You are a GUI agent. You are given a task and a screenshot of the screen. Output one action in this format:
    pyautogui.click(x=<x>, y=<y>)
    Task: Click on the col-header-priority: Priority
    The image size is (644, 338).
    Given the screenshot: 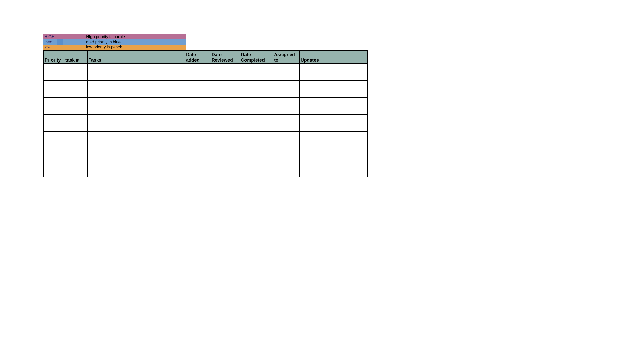 What is the action you would take?
    pyautogui.click(x=54, y=57)
    